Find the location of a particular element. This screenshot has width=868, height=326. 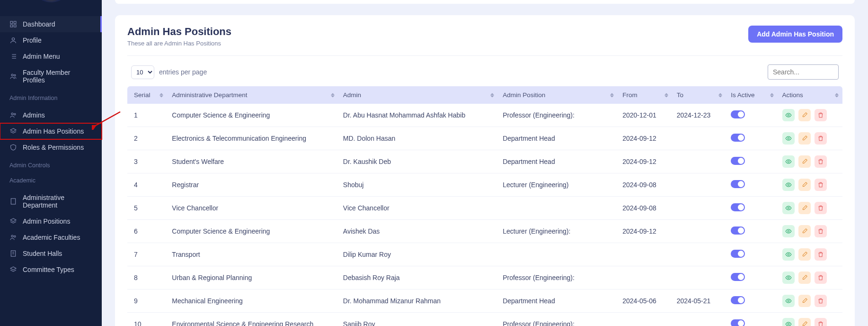

sidebar-item-label: Faculty Member Profiles is located at coordinates (58, 76).